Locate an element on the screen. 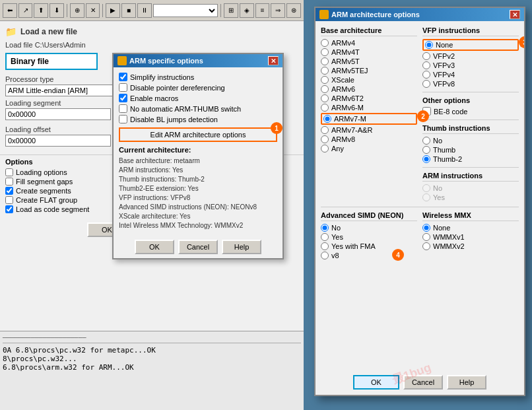  toolbar-btn-3: ⬆ is located at coordinates (41, 11).